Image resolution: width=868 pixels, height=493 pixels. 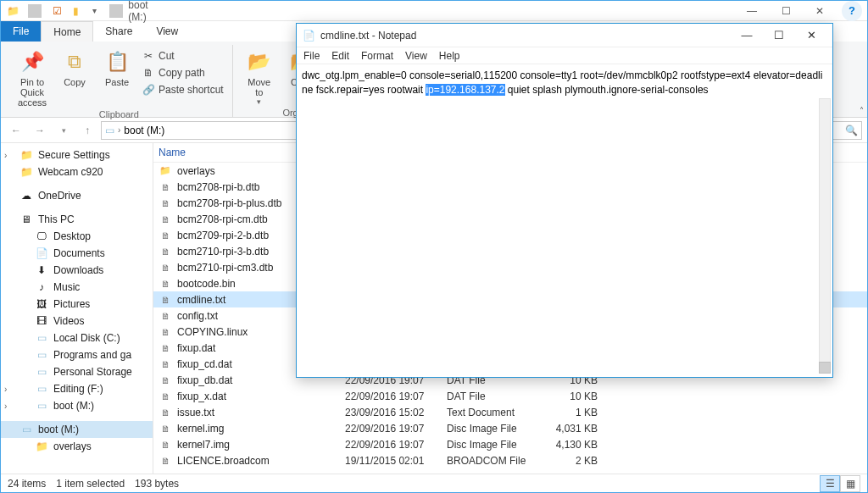 What do you see at coordinates (510, 461) in the screenshot?
I see `file-row: 🗎LICENCE.broadcom19/11/2015 02:01BROADCO…` at bounding box center [510, 461].